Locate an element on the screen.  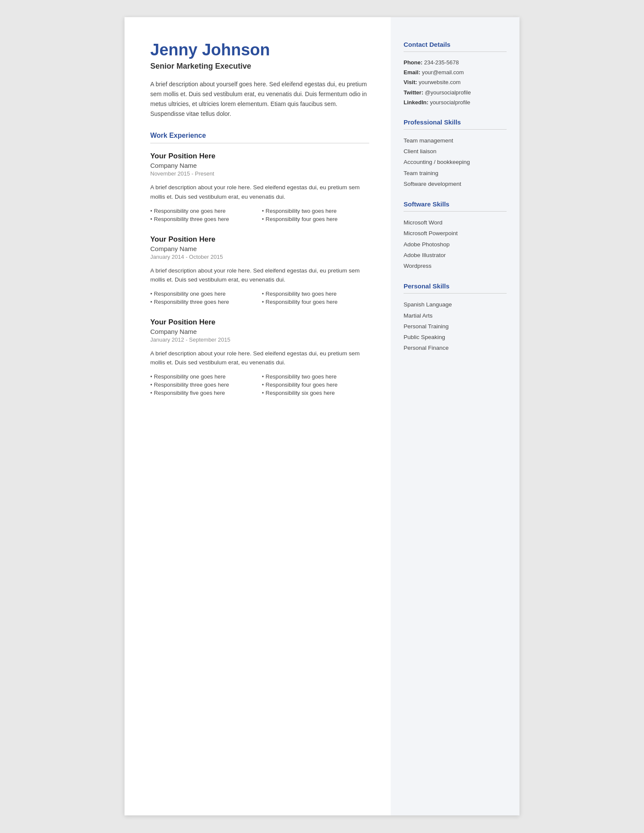
contact-twitter: Twitter: @yoursocialprofile is located at coordinates (455, 93).